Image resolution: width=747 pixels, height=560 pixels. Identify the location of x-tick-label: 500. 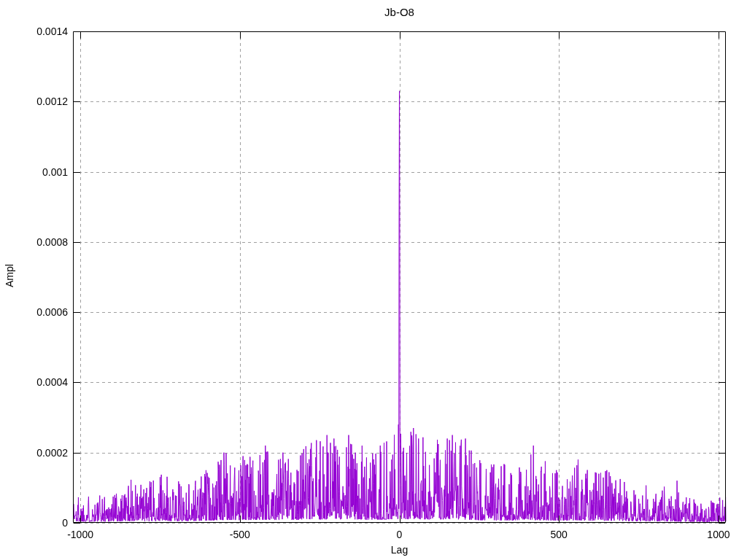
(559, 535).